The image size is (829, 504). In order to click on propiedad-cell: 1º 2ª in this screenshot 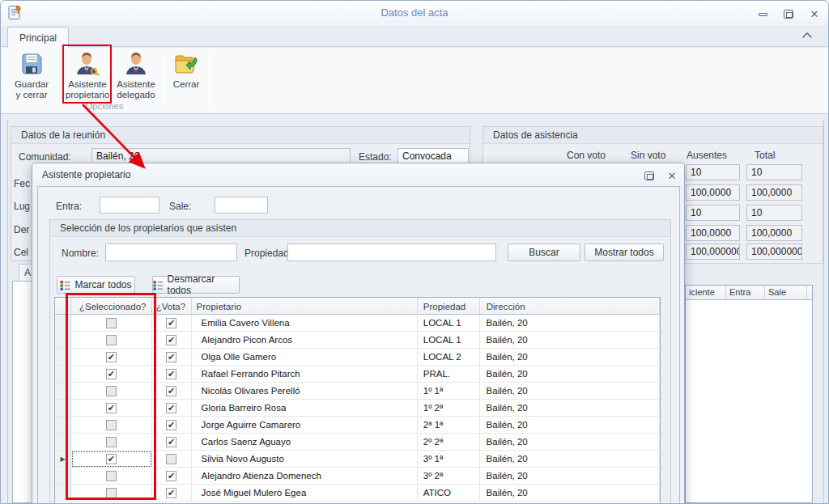, I will do `click(449, 408)`.